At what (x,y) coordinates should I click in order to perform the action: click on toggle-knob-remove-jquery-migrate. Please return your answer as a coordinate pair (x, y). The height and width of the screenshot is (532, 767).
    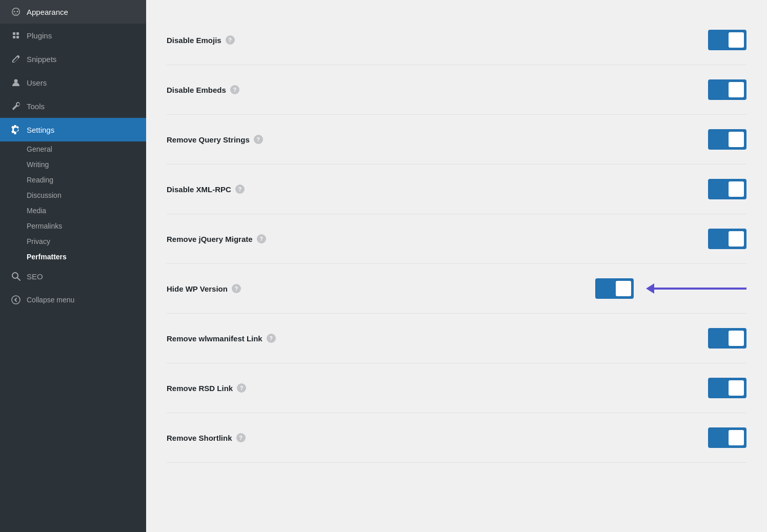
    Looking at the image, I should click on (736, 239).